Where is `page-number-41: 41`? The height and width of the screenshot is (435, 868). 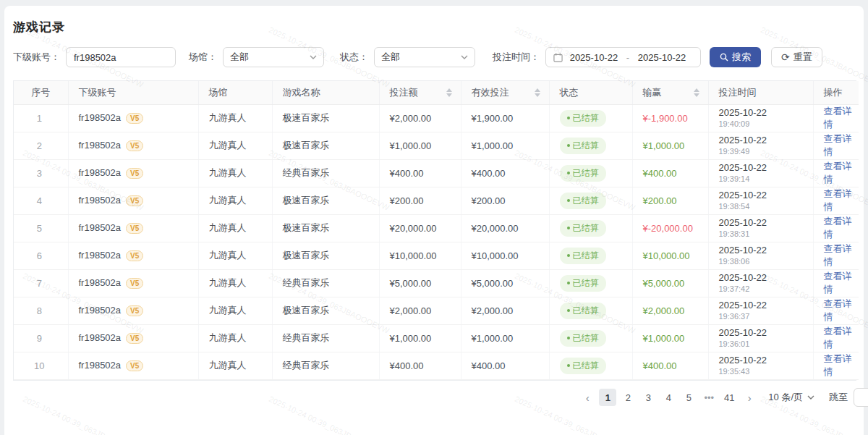 page-number-41: 41 is located at coordinates (729, 397).